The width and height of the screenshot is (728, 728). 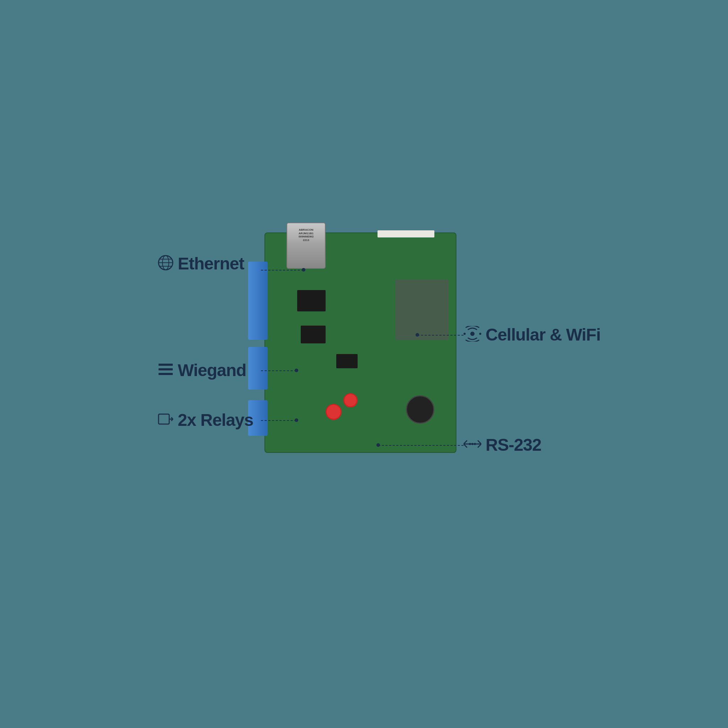 What do you see at coordinates (532, 335) in the screenshot?
I see `cellular-wifi-label-group: Cellular & WiFi` at bounding box center [532, 335].